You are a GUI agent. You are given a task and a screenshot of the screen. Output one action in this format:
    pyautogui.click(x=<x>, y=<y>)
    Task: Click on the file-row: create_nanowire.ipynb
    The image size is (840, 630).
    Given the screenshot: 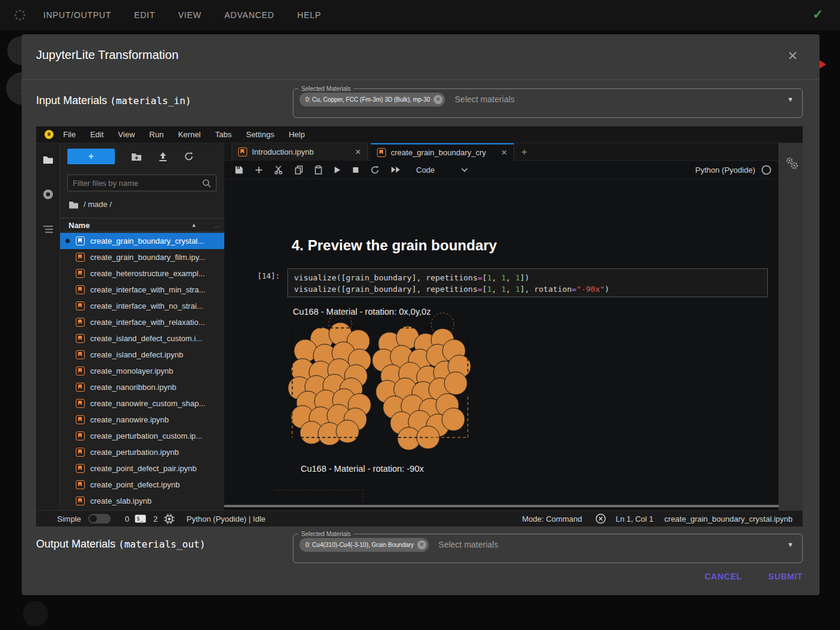 What is the action you would take?
    pyautogui.click(x=142, y=420)
    